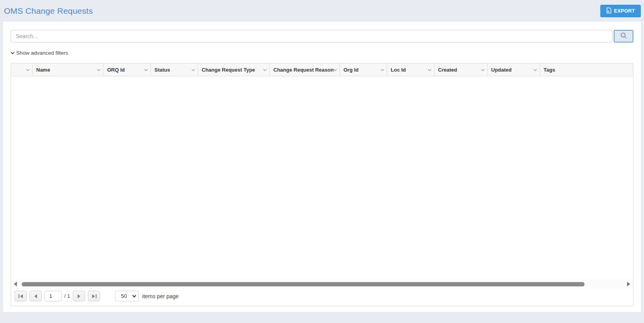  What do you see at coordinates (322, 70) in the screenshot?
I see `grid-header-row: NameORQ IdStatusChange Request TypeChang…` at bounding box center [322, 70].